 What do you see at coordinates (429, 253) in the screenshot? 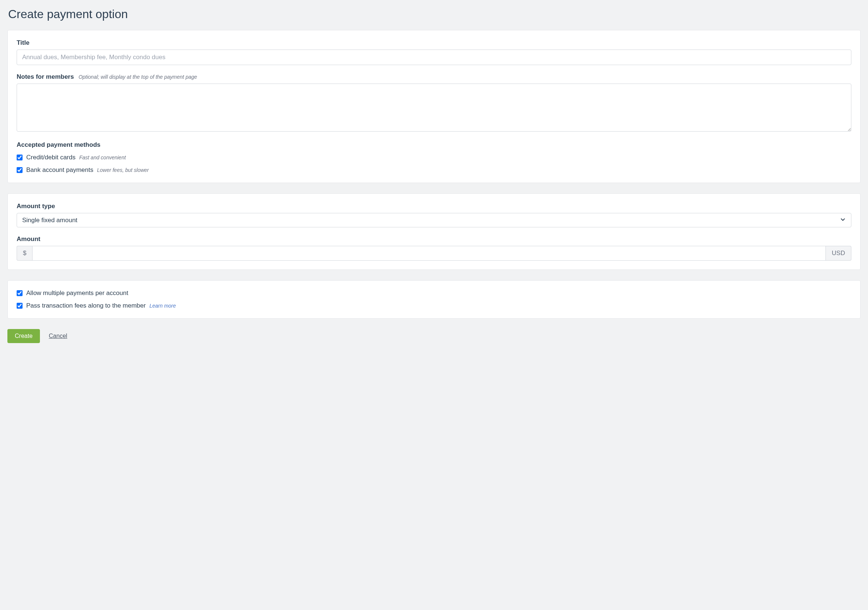
I see `amount-input` at bounding box center [429, 253].